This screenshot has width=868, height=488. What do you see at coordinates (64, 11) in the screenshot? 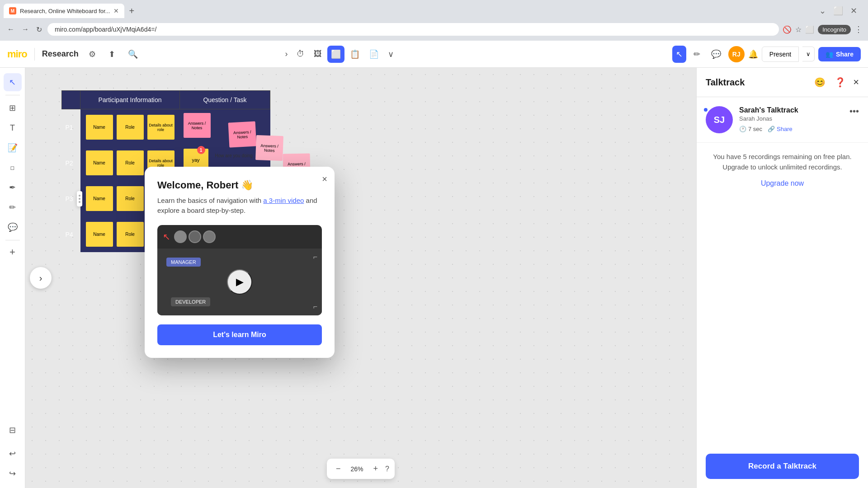
I see `active-tab: M Research, Online Whiteboard for... ✕` at bounding box center [64, 11].